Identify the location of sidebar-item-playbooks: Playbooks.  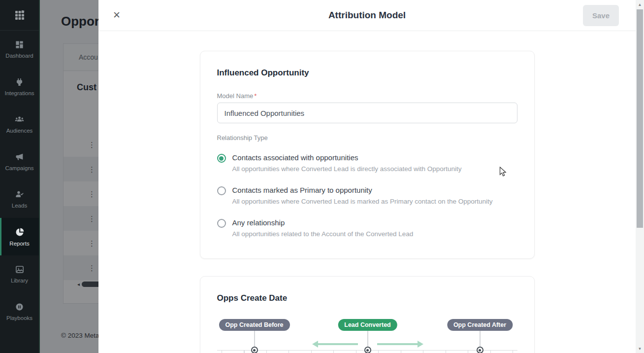
(20, 312).